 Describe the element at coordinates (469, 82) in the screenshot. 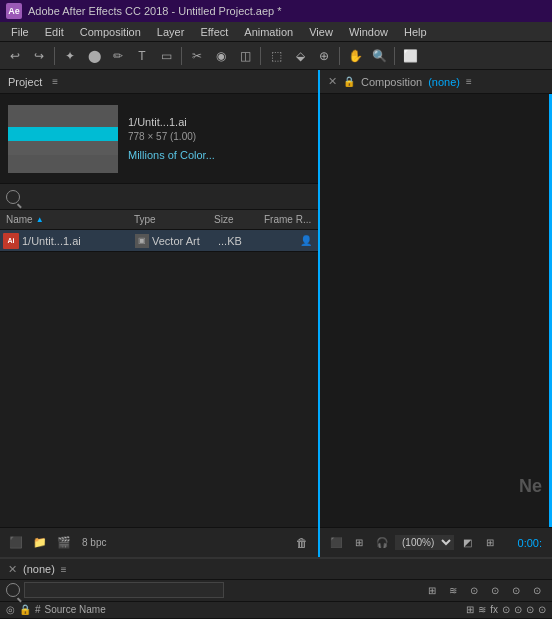

I see `comp-panel-menu-icon: ≡` at that location.